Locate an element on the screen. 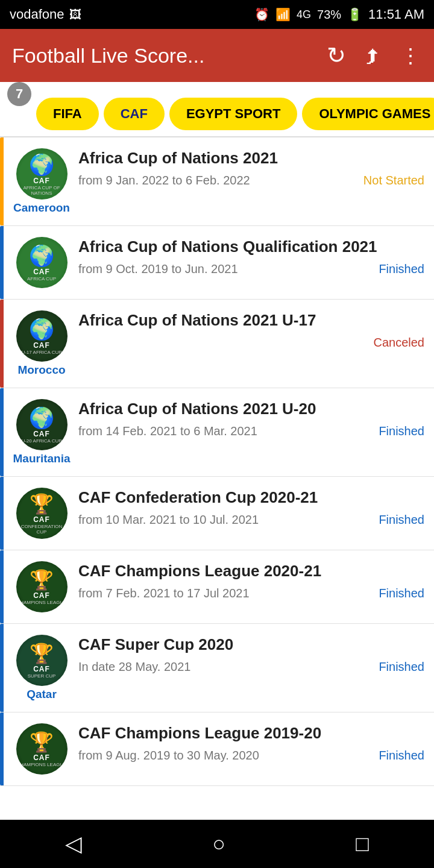  tabs-container: 7 FIFA CAF EGYPT SPORT OLYMPIC GAMES is located at coordinates (217, 110).